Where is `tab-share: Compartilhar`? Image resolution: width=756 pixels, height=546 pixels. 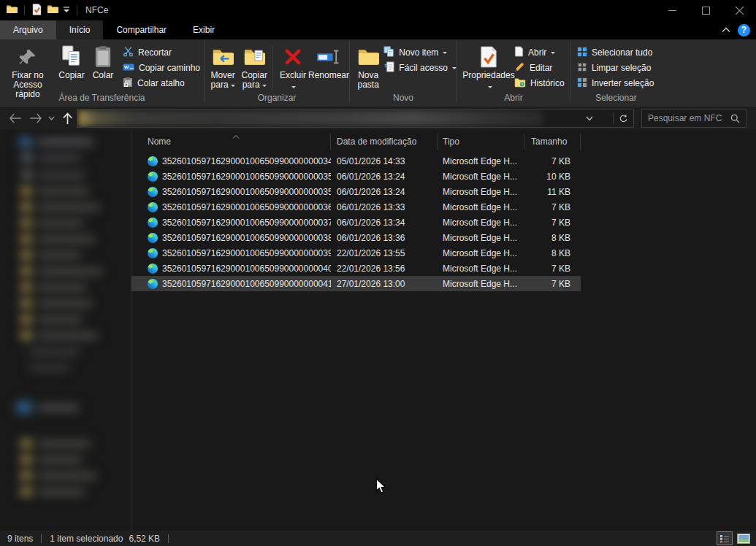
tab-share: Compartilhar is located at coordinates (142, 30).